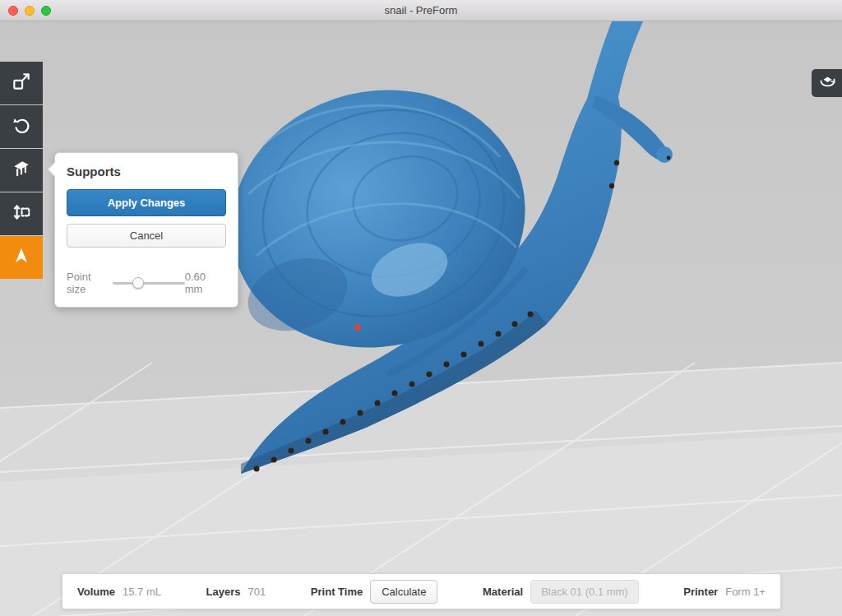 The width and height of the screenshot is (842, 616). What do you see at coordinates (141, 592) in the screenshot?
I see `volume-value: 15.7 mL` at bounding box center [141, 592].